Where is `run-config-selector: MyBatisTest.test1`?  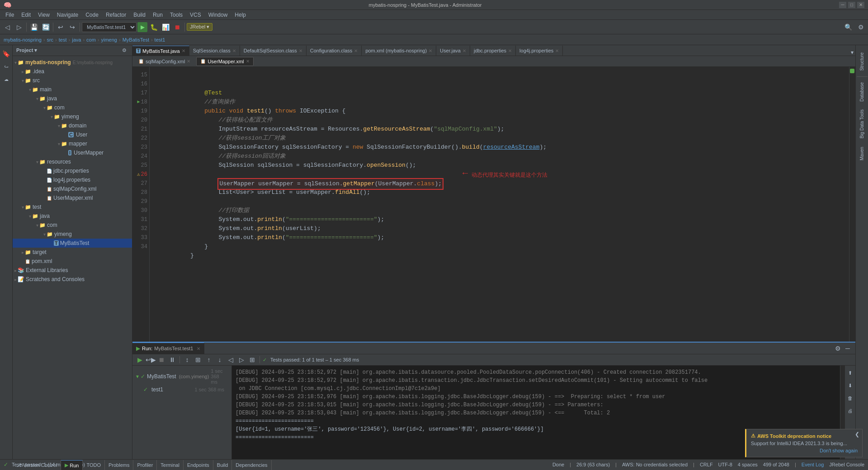
run-config-selector: MyBatisTest.test1 is located at coordinates (109, 27).